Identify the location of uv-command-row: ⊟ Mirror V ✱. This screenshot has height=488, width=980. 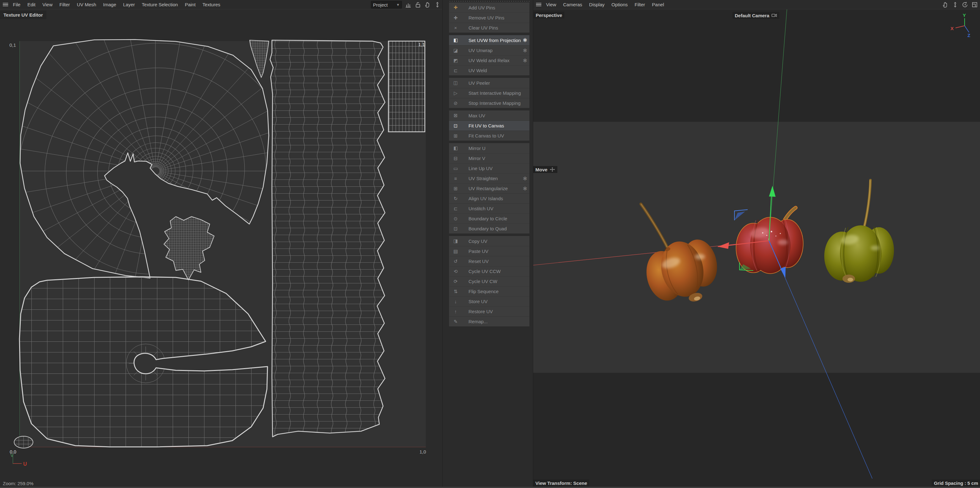
(489, 158).